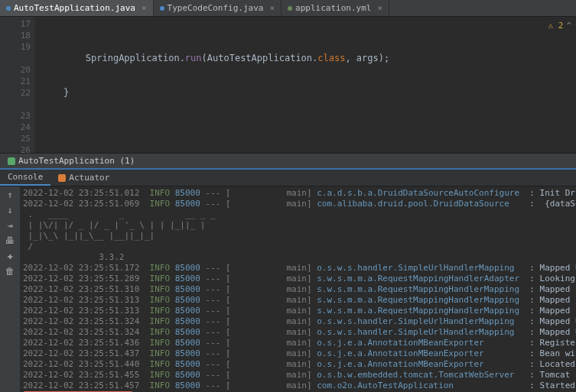 The image size is (576, 392). What do you see at coordinates (298, 364) in the screenshot?
I see `log-line: 2022-12-02 23:25:51.440 INFO 85000 --- […` at bounding box center [298, 364].